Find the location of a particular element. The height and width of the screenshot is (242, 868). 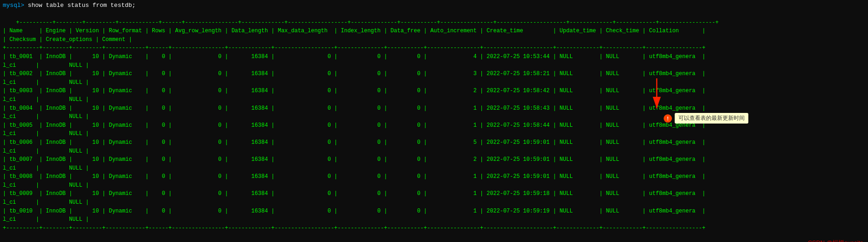

row3-line2: l_ci | NULL | is located at coordinates (46, 100).